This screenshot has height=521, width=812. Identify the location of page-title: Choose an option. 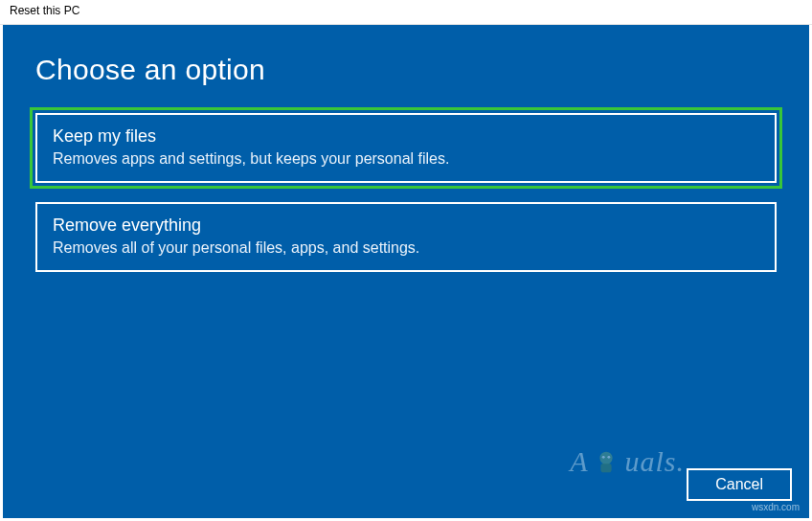
(406, 56).